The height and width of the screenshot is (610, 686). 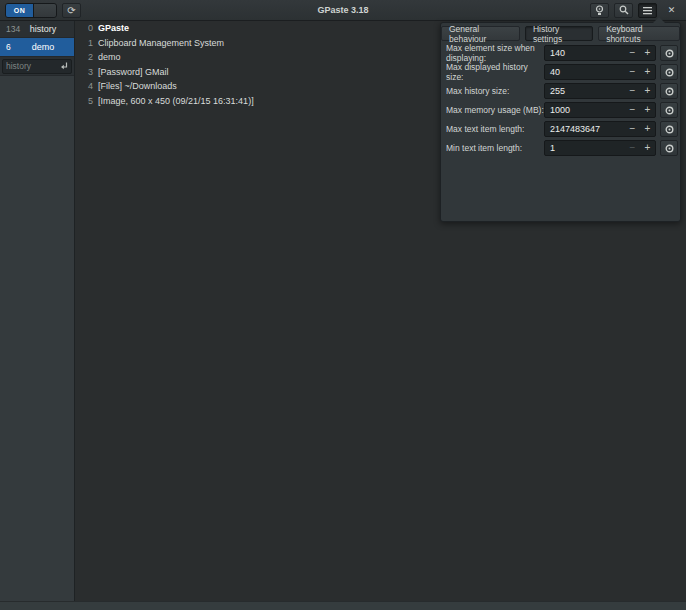 I want to click on switch-on-label: ON, so click(x=20, y=10).